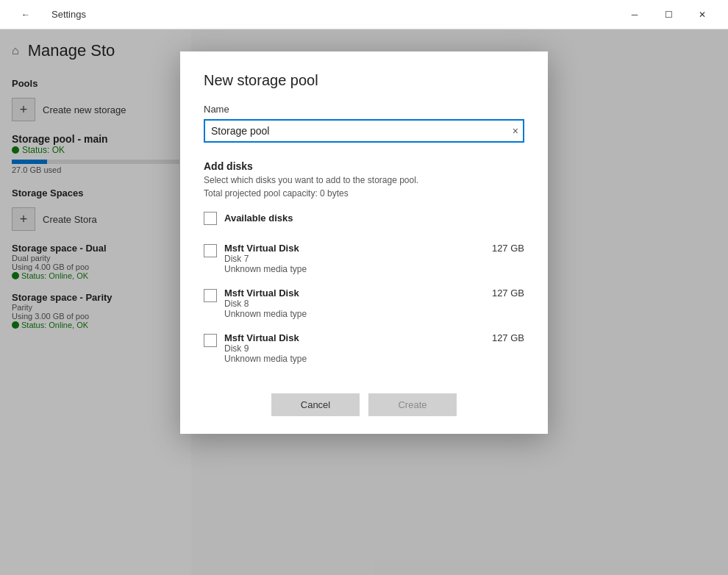 This screenshot has width=728, height=575. Describe the element at coordinates (374, 269) in the screenshot. I see `disk-media-0: Unknown media type` at that location.